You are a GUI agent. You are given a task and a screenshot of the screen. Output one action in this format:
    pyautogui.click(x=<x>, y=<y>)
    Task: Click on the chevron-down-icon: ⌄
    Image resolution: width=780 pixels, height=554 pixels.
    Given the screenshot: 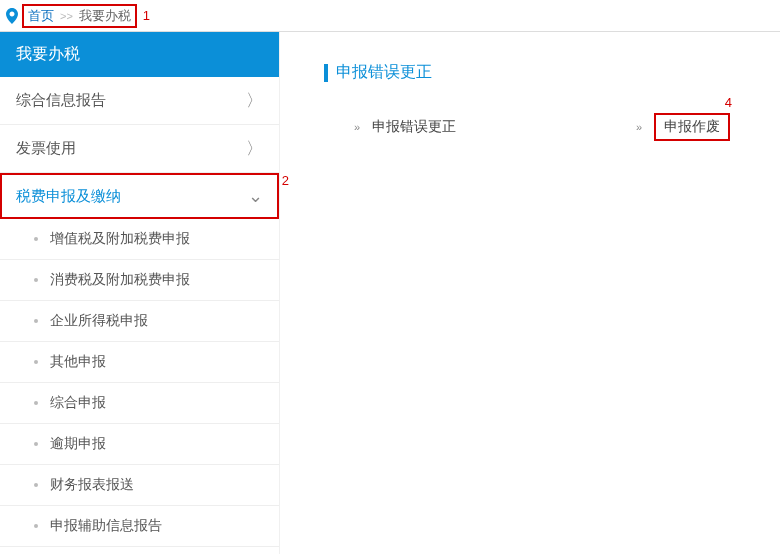 What is the action you would take?
    pyautogui.click(x=256, y=196)
    